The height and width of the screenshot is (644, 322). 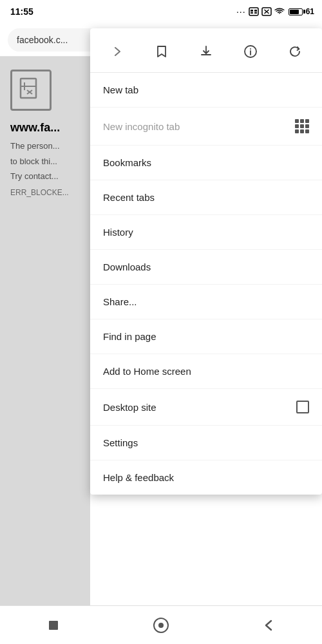 What do you see at coordinates (295, 52) in the screenshot?
I see `refresh-button` at bounding box center [295, 52].